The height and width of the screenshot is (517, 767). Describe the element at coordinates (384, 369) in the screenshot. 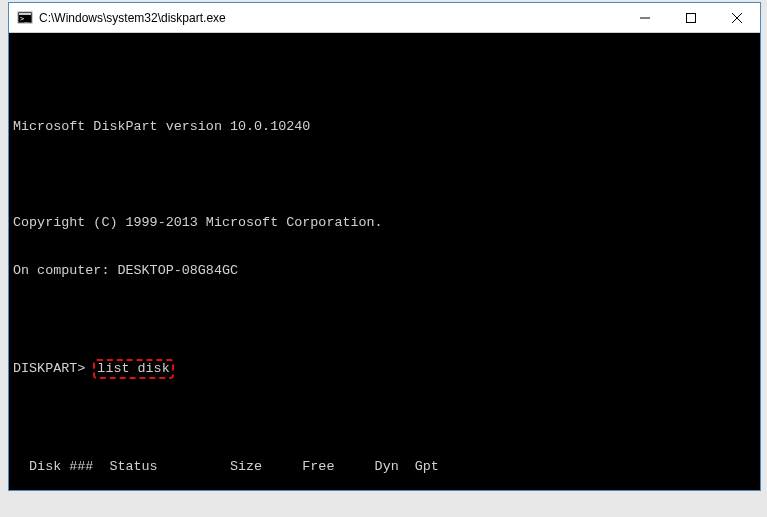

I see `prompt-line-1: DISKPART> list disk` at that location.